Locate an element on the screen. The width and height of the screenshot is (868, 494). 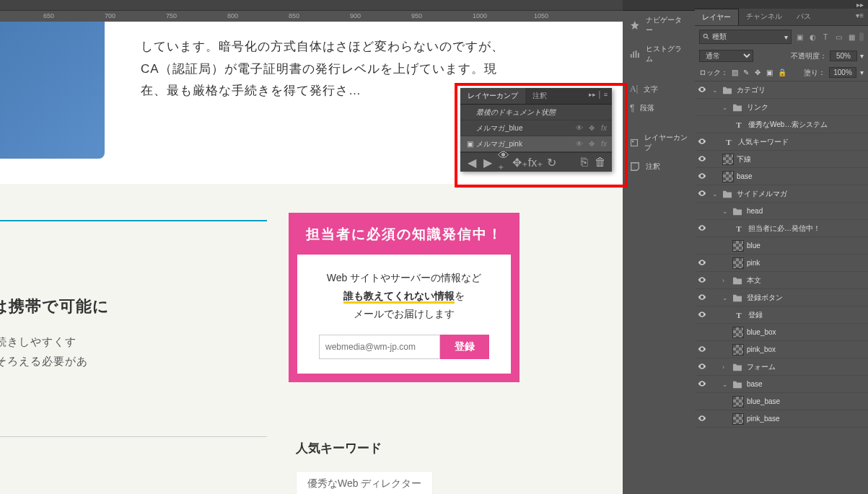
newsletter-line1: Web サイトやサーバーの情報など is located at coordinates (404, 278).